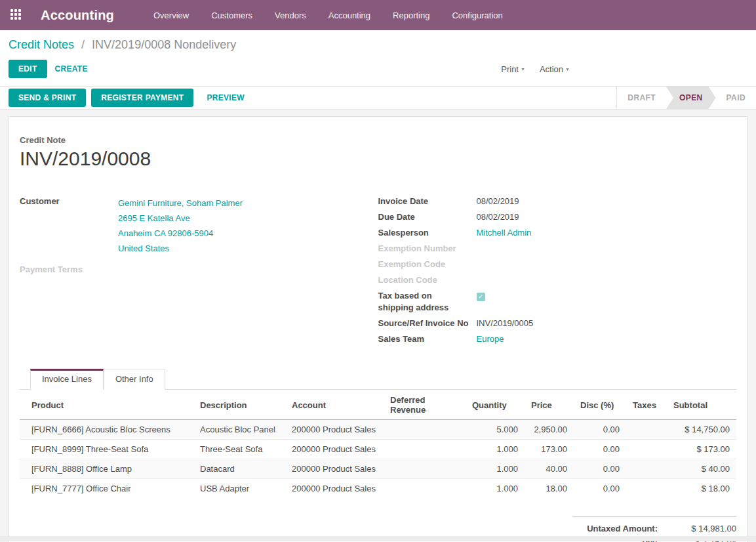 The width and height of the screenshot is (756, 542). Describe the element at coordinates (106, 489) in the screenshot. I see `cell-product: [FURN_7777] Office Chair` at that location.